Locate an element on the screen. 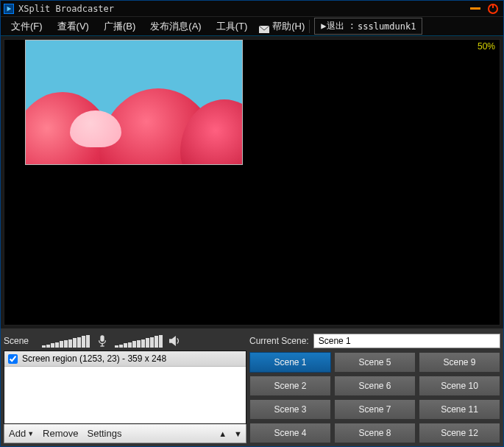 The image size is (504, 447). microphone-icon is located at coordinates (102, 341).